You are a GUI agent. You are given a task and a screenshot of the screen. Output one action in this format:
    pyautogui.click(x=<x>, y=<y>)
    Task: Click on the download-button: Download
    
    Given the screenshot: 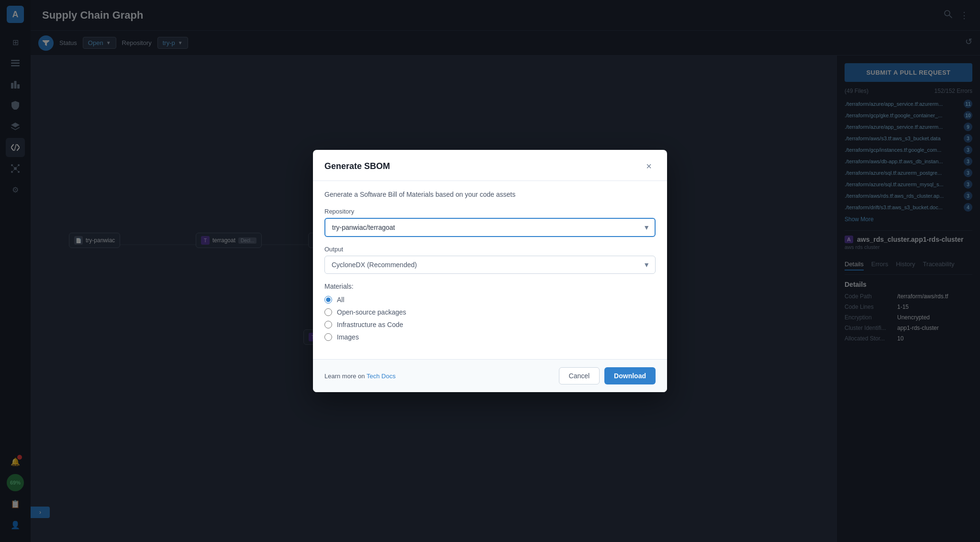 What is the action you would take?
    pyautogui.click(x=630, y=376)
    